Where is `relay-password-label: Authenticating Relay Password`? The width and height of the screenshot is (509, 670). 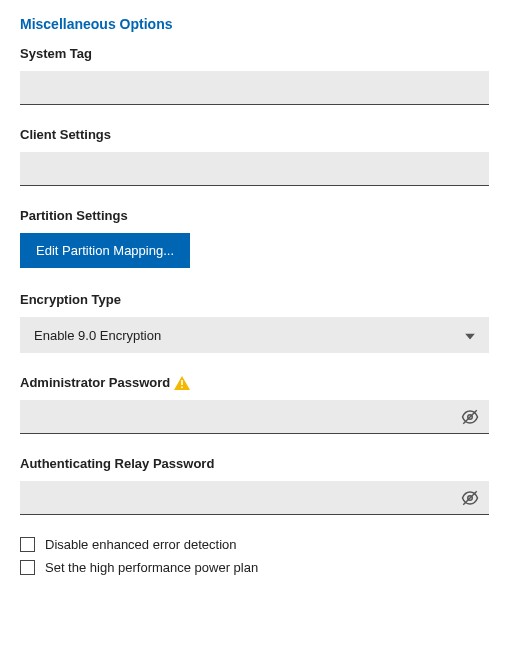 relay-password-label: Authenticating Relay Password is located at coordinates (254, 464).